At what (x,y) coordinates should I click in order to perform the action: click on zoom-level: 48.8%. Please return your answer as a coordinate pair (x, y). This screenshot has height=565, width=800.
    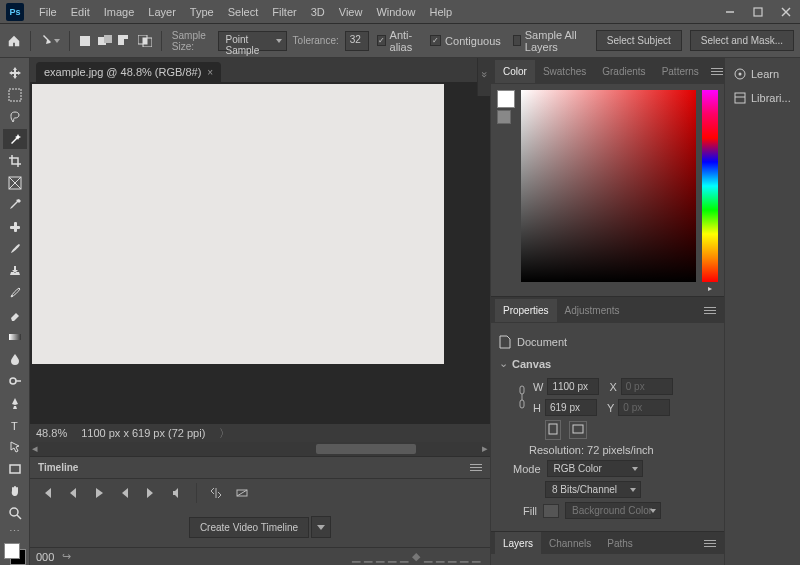
    Looking at the image, I should click on (52, 433).